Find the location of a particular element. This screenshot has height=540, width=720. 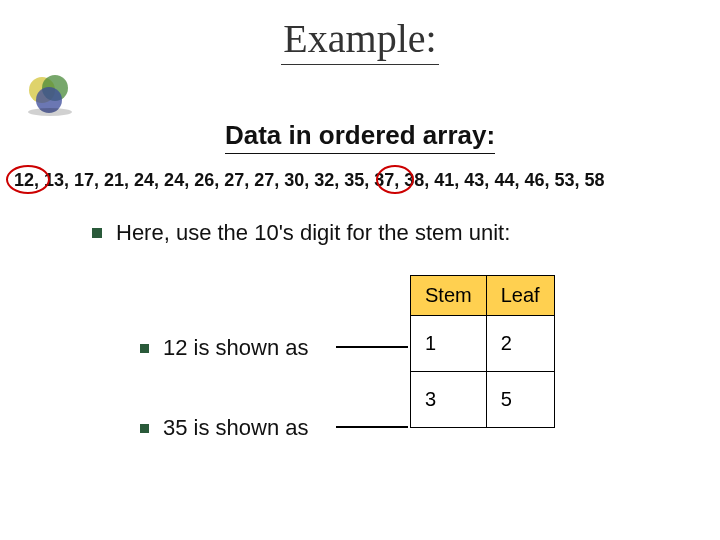

sub-bullet-1-text: 12 is shown as is located at coordinates (236, 348).